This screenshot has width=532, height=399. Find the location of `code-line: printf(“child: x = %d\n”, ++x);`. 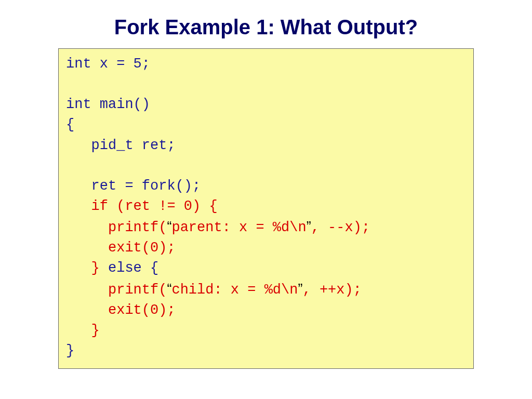

code-line: printf(“child: x = %d\n”, ++x); is located at coordinates (214, 290).